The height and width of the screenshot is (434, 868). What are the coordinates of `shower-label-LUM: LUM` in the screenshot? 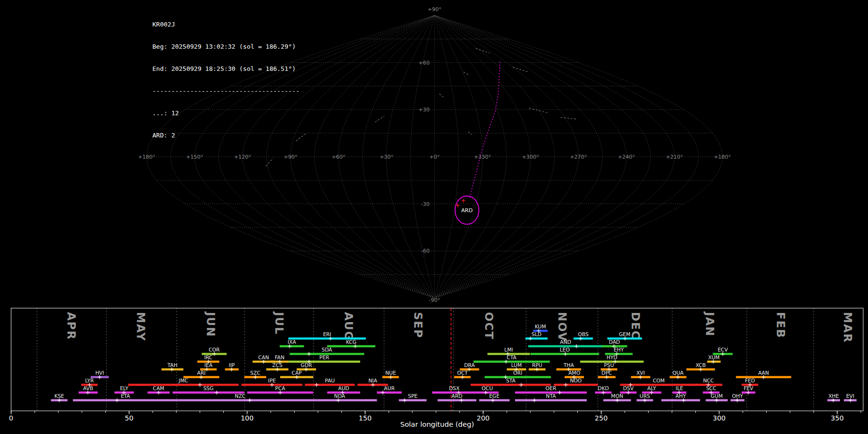 It's located at (516, 365).